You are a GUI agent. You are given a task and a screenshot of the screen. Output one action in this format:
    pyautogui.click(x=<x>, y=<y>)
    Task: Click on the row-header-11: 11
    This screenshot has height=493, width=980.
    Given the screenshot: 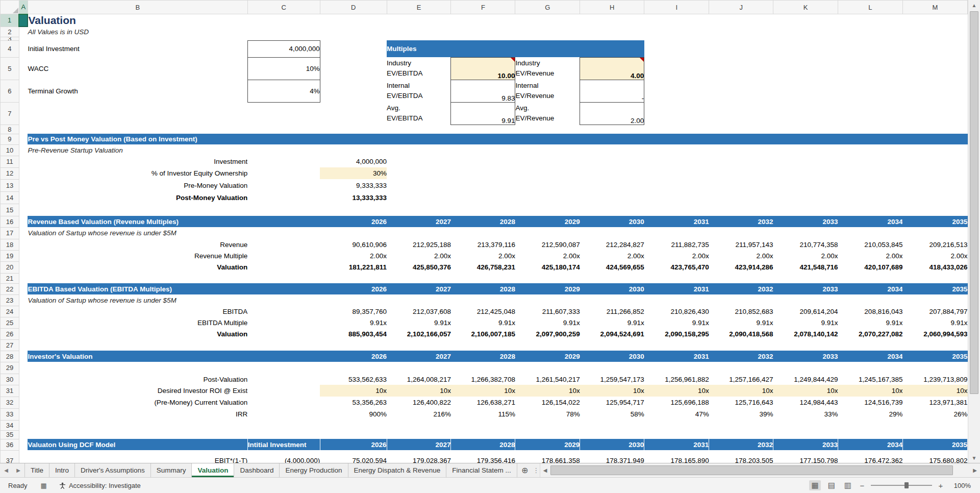 What is the action you would take?
    pyautogui.click(x=10, y=161)
    